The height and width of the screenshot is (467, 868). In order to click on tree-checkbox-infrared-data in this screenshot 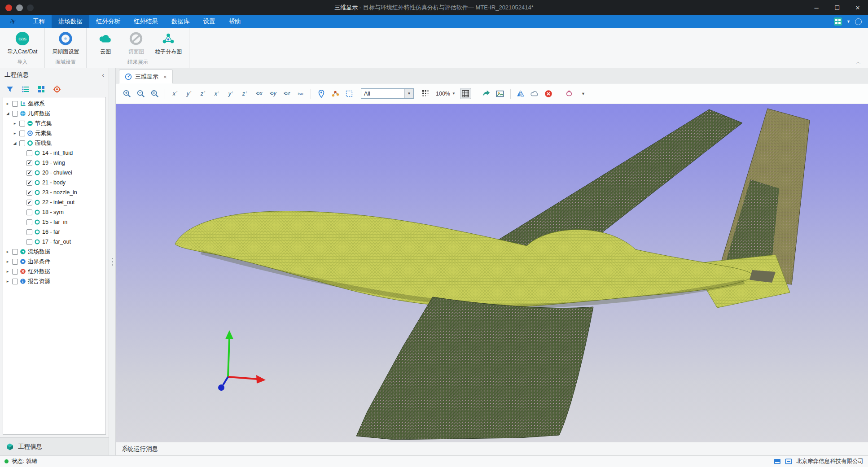, I will do `click(15, 272)`.